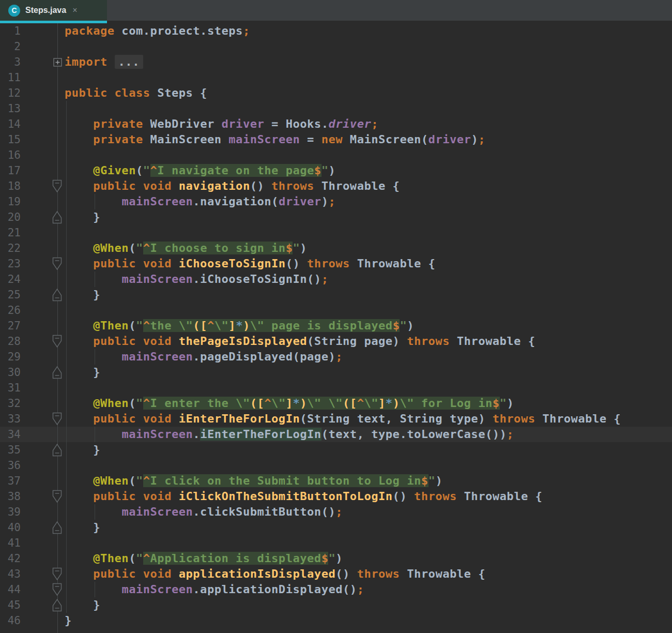 The width and height of the screenshot is (672, 633). What do you see at coordinates (336, 496) in the screenshot?
I see `code-line: 38 public void iClickOnTheSubmitButtonTo…` at bounding box center [336, 496].